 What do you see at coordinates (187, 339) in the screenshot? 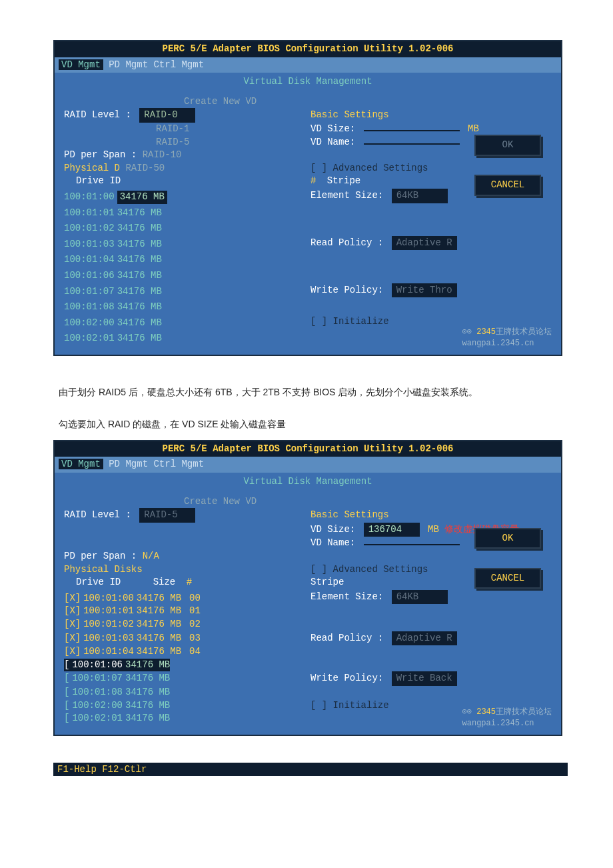
I see `drive-row: 100:02:0134176 MB` at bounding box center [187, 339].